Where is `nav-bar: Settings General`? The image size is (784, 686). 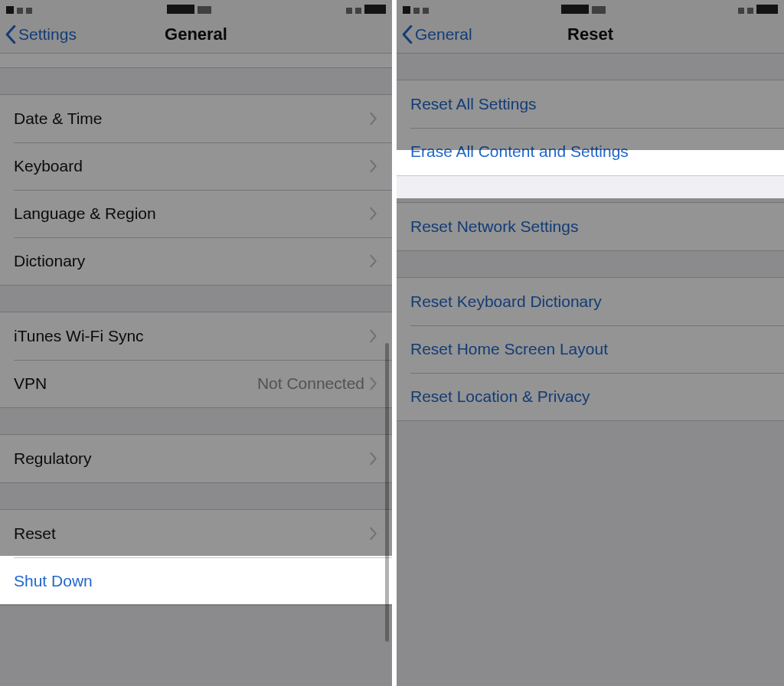
nav-bar: Settings General is located at coordinates (196, 34).